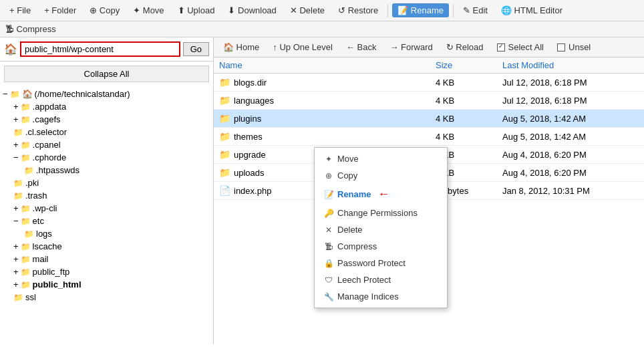 The image size is (644, 347). Describe the element at coordinates (49, 158) in the screenshot. I see `tree-label: .cphorde` at that location.